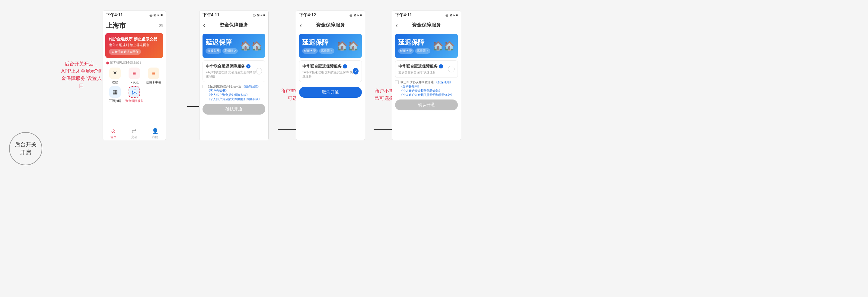 The height and width of the screenshot is (297, 868). Describe the element at coordinates (224, 86) in the screenshot. I see `agree-text-2: 我已阅读协议并同意开通` at that location.